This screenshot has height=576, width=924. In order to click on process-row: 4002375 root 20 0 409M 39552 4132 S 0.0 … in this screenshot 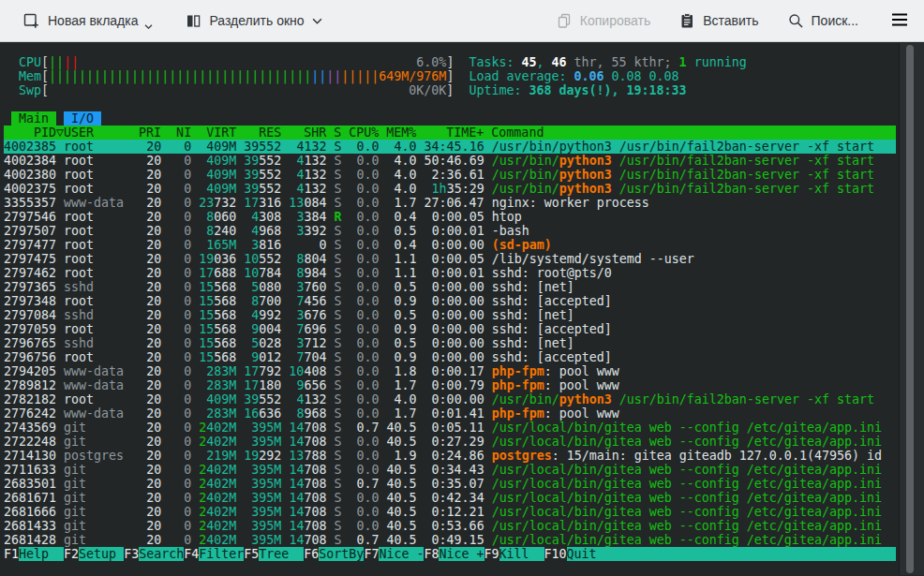, I will do `click(450, 189)`.